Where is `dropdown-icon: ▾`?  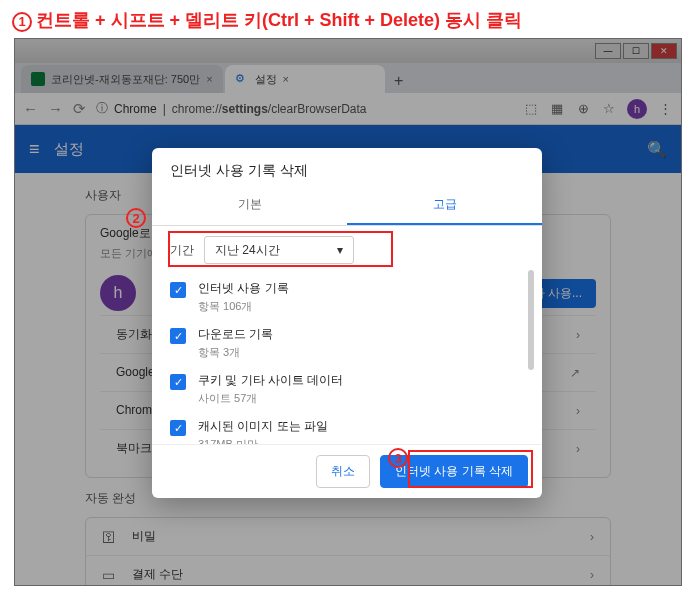 dropdown-icon: ▾ is located at coordinates (340, 250).